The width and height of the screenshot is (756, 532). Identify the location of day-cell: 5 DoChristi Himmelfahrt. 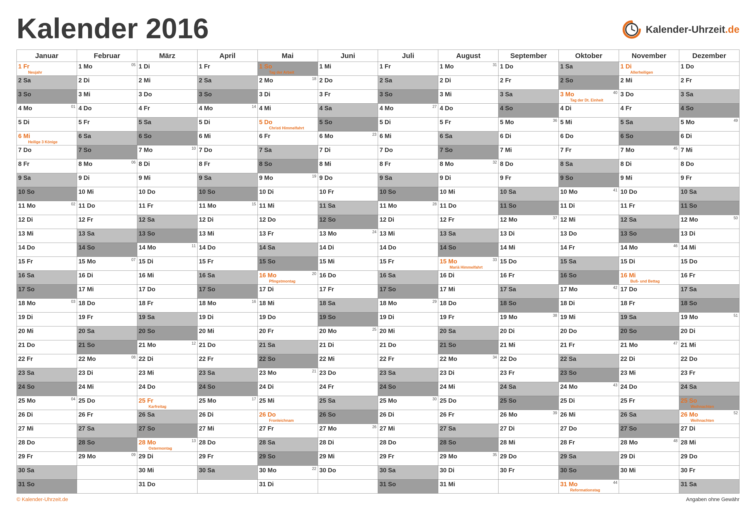
(288, 124).